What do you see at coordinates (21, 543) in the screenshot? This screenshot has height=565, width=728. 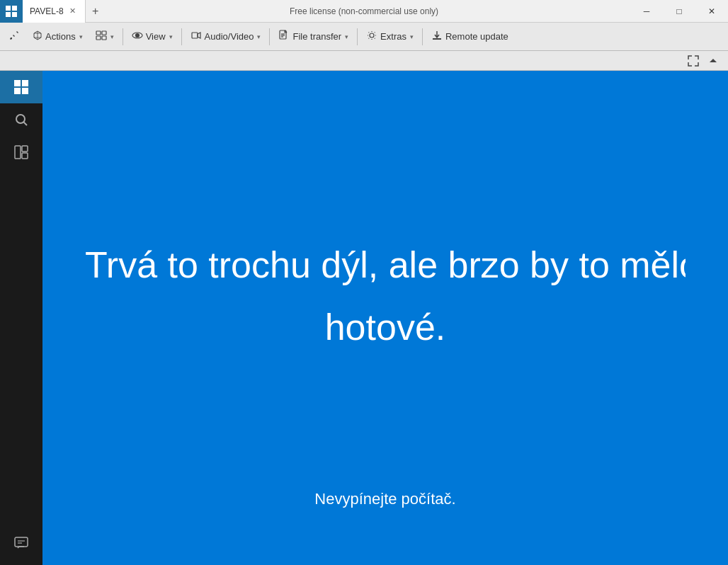 I see `sidebar-chat-icon` at bounding box center [21, 543].